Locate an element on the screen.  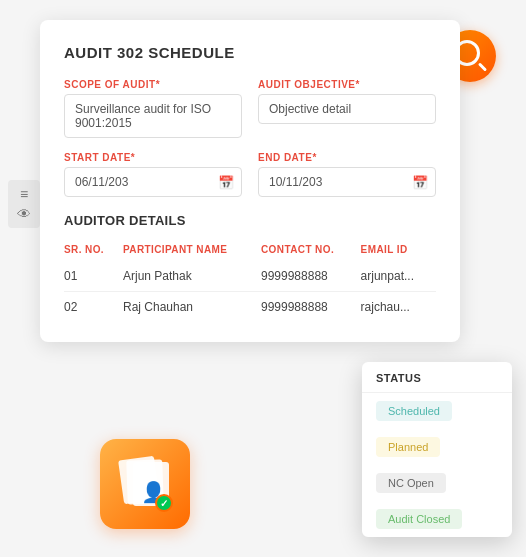
table-row: 01 Arjun Pathak 9999988888 arjunpat... is located at coordinates (250, 276).